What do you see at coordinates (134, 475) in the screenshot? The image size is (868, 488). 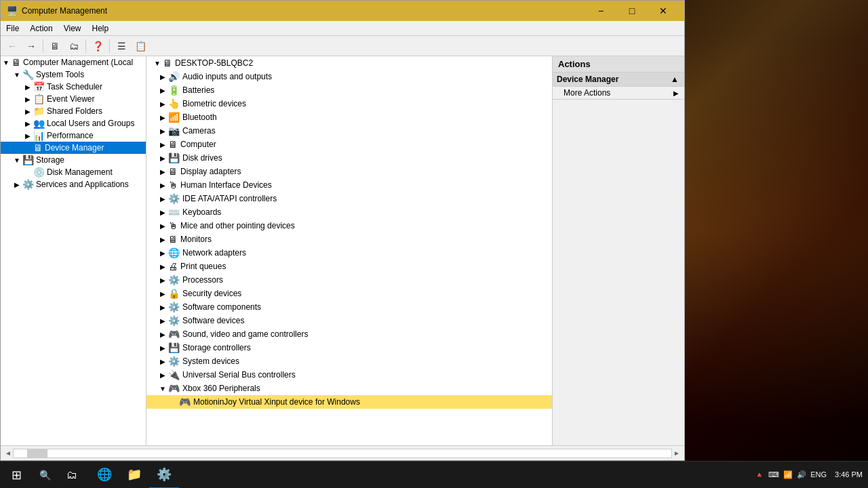 I see `taskbar-explorer: 📁` at bounding box center [134, 475].